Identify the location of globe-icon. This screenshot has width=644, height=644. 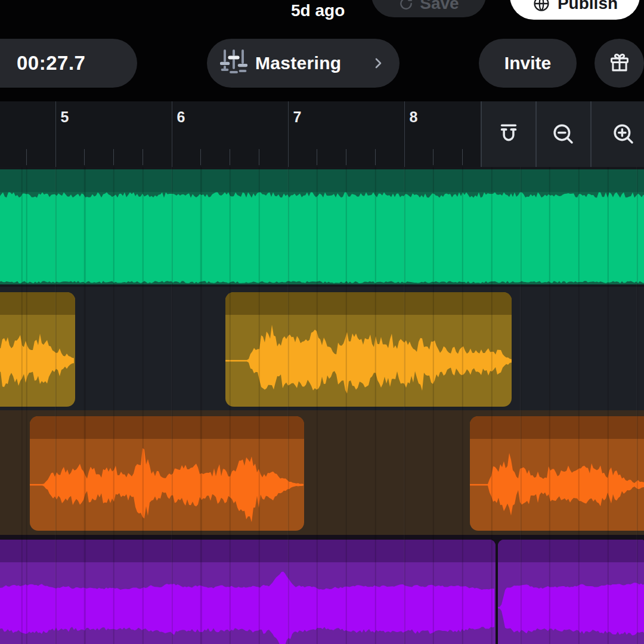
(541, 7).